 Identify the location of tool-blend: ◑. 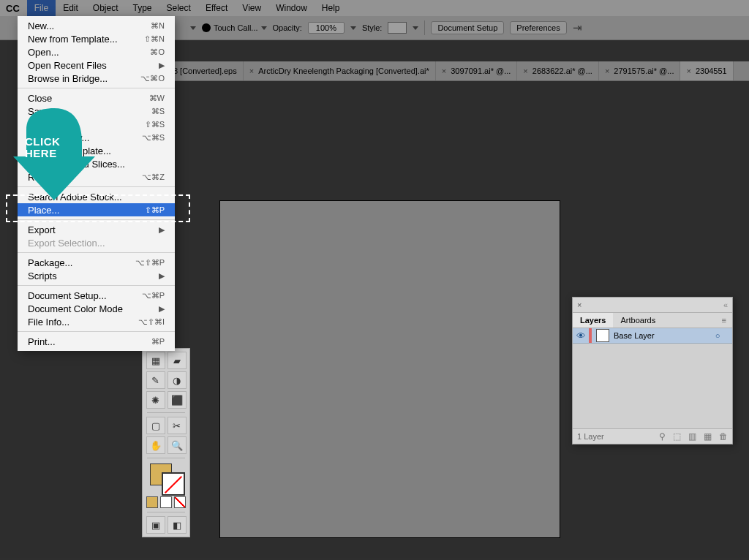
(177, 380).